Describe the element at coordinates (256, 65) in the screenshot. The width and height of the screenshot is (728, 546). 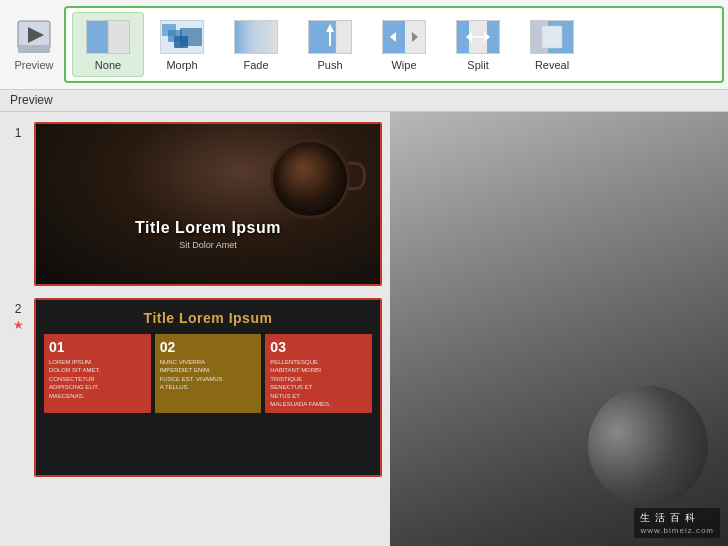
I see `fade-label: Fade` at that location.